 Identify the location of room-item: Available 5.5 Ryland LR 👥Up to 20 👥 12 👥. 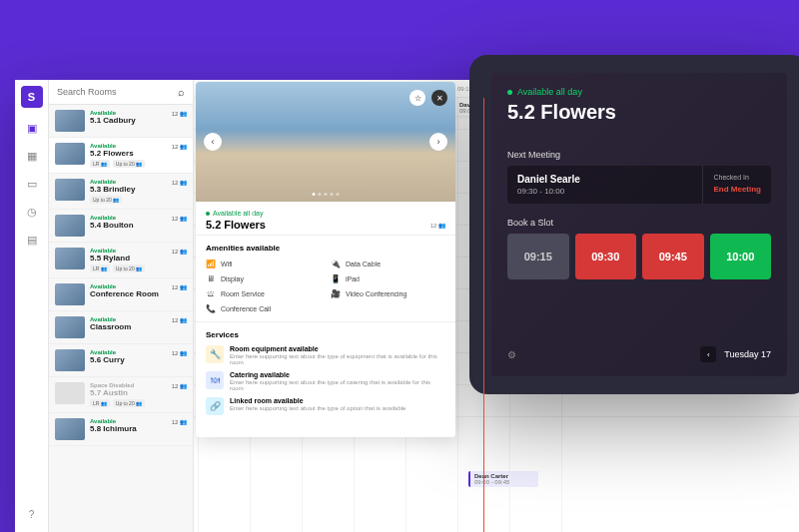
(121, 261).